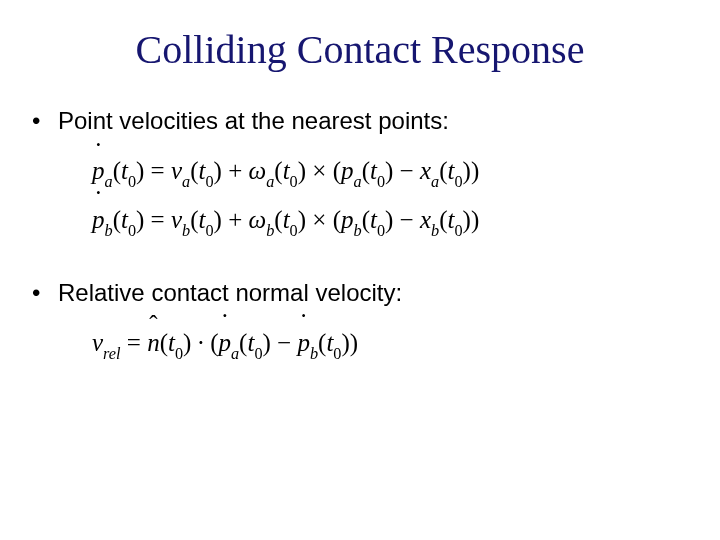  Describe the element at coordinates (391, 344) in the screenshot. I see `equation-block-vrel: vrel = n(t0) · (pa(t0) − pb(t0))` at that location.